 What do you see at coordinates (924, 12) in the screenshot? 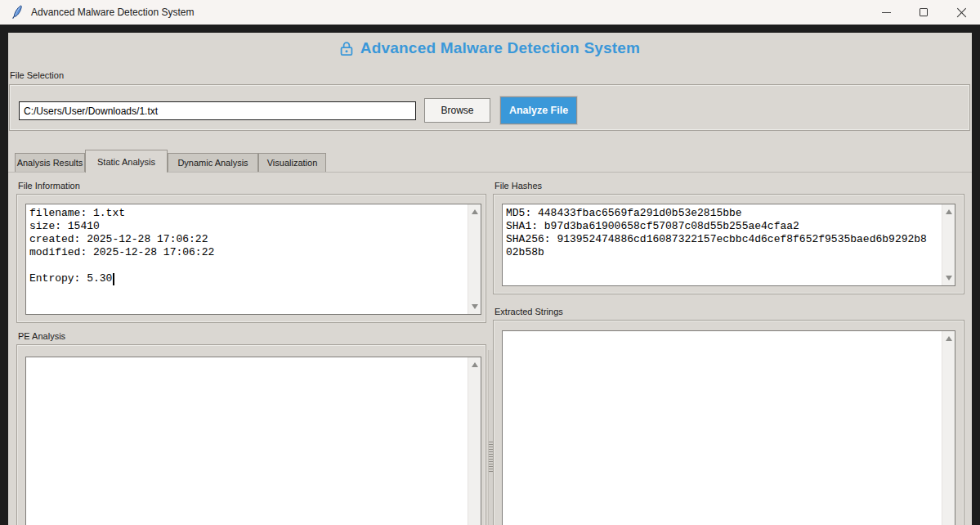
I see `window-controls` at bounding box center [924, 12].